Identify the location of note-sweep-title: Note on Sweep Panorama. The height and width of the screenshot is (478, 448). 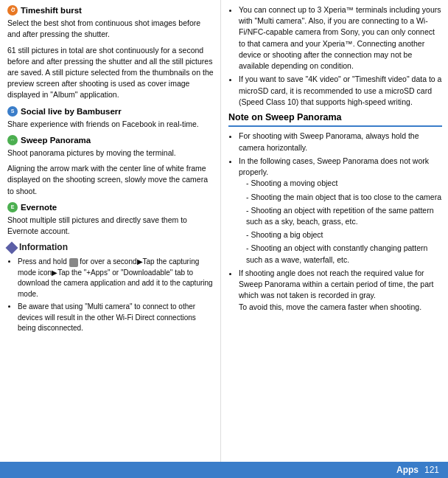
(335, 119).